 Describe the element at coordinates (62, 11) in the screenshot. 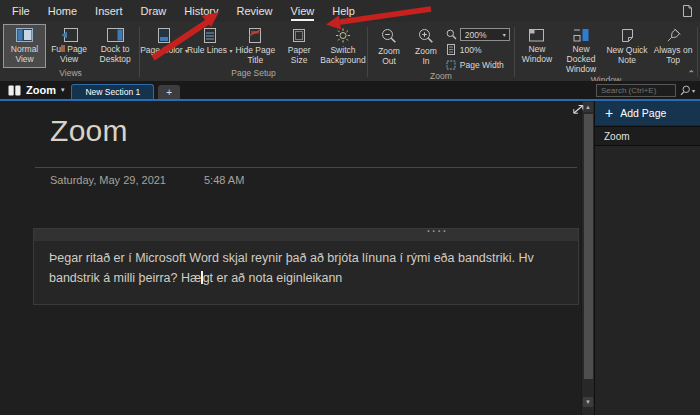

I see `menu-home: Home` at that location.